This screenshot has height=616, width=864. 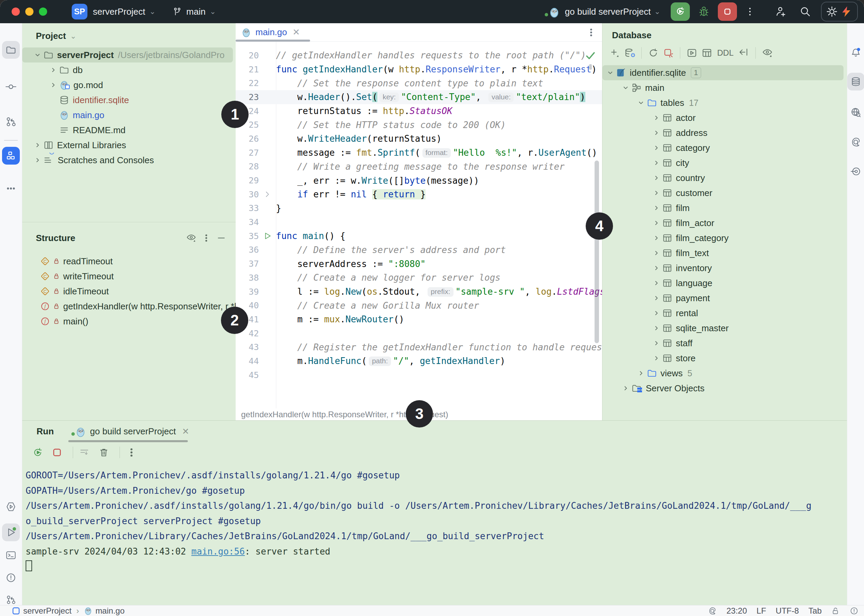 What do you see at coordinates (419, 334) in the screenshot?
I see `code-line-42: 42` at bounding box center [419, 334].